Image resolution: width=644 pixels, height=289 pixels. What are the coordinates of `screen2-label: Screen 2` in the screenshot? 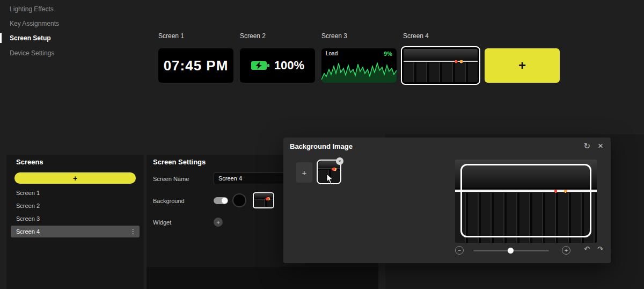 It's located at (253, 36).